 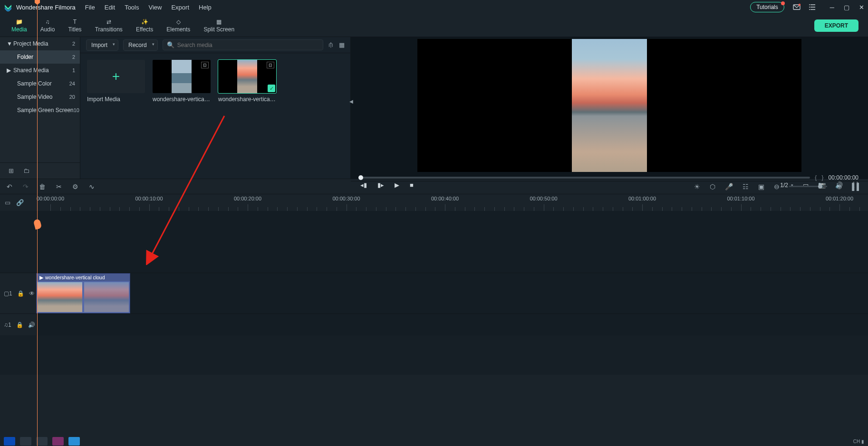 I want to click on search-input, so click(x=248, y=45).